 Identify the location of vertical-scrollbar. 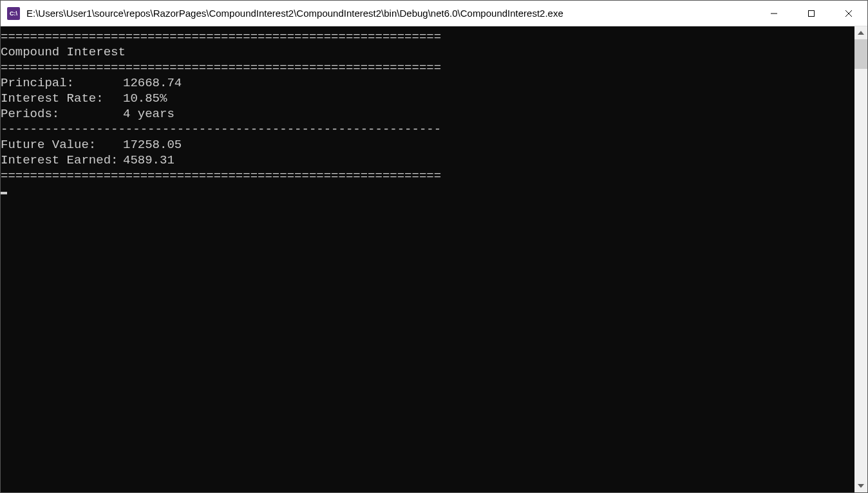
(861, 259).